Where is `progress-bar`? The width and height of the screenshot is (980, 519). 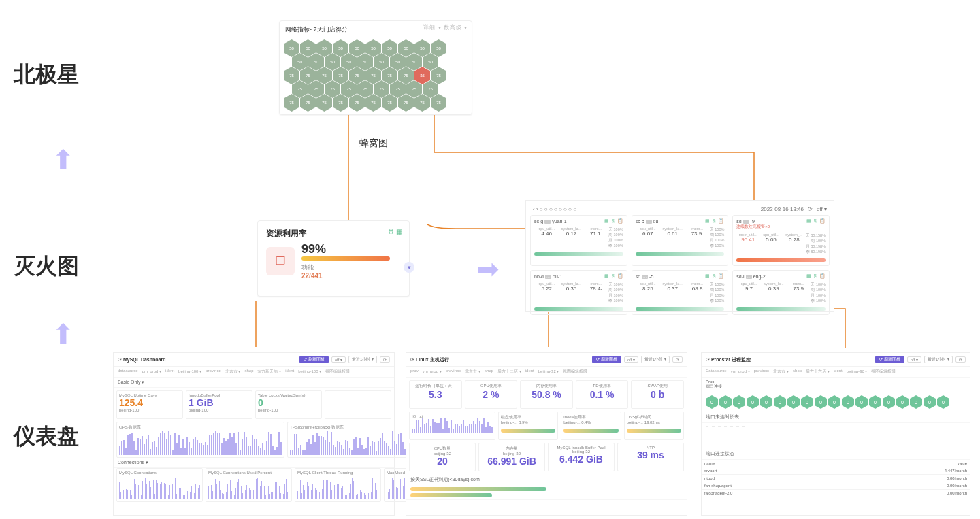
progress-bar is located at coordinates (346, 258).